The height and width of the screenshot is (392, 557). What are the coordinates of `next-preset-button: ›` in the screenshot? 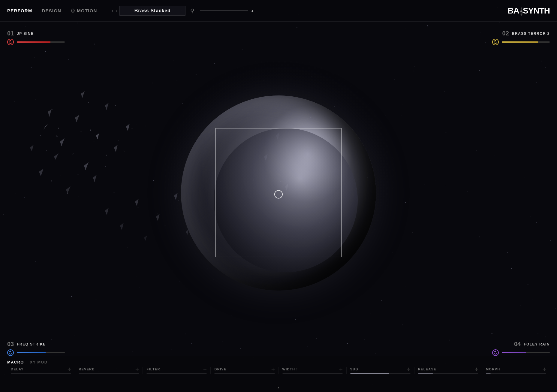 It's located at (116, 11).